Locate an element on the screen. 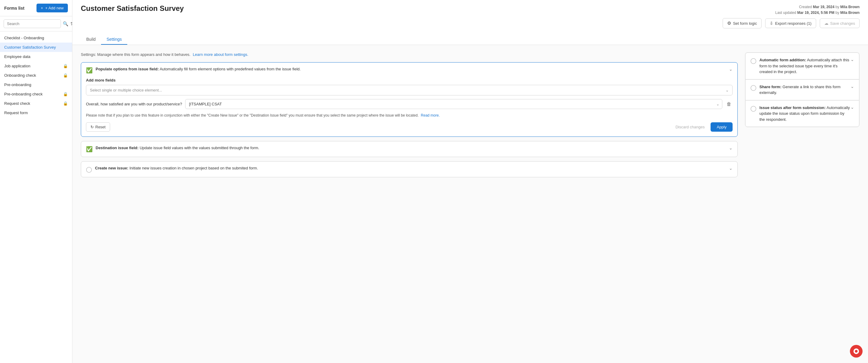 The height and width of the screenshot is (363, 868). sidebar-item-label: Employee data is located at coordinates (18, 57).